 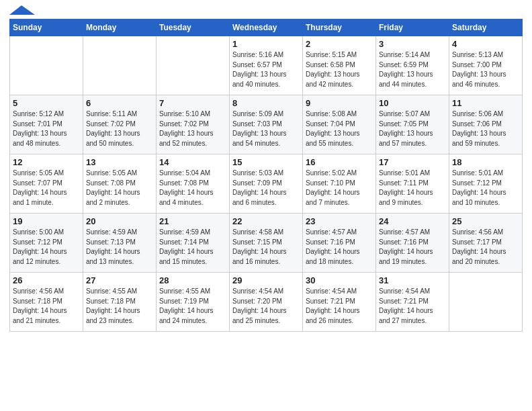 What do you see at coordinates (193, 243) in the screenshot?
I see `calendar-cell: 21Sunrise: 4:59 AM Sunset: 7:14 PM Dayli…` at bounding box center [193, 243].